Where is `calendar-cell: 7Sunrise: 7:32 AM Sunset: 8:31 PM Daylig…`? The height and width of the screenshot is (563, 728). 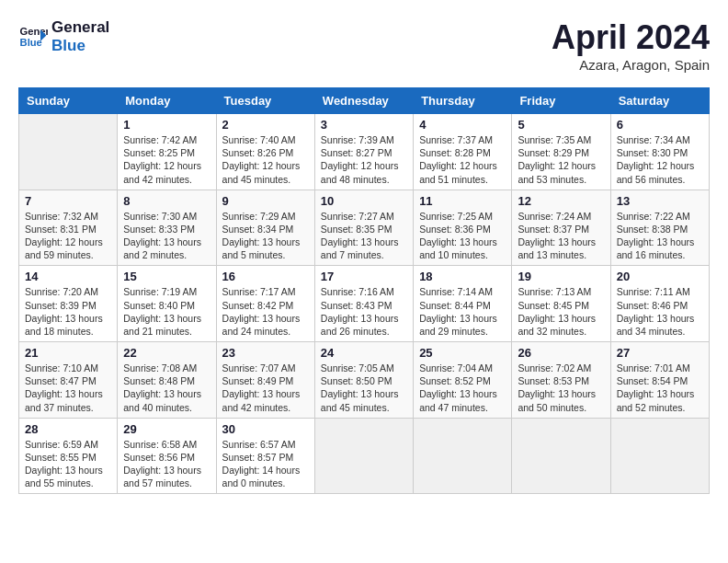
calendar-cell: 7Sunrise: 7:32 AM Sunset: 8:31 PM Daylig… is located at coordinates (68, 228).